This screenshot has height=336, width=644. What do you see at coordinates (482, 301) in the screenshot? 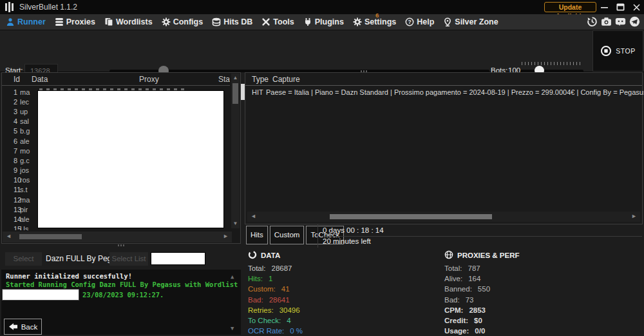
I see `stat-row: Bad: 73` at bounding box center [482, 301].